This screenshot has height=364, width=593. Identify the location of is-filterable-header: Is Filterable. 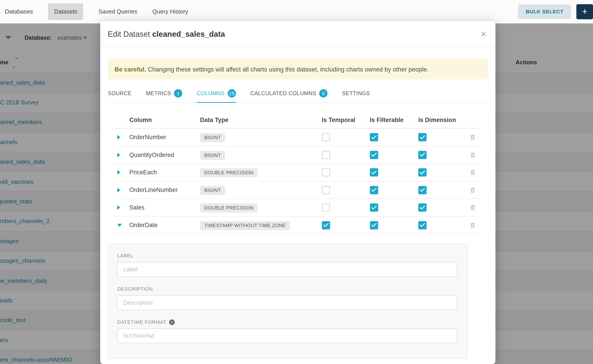
(387, 120).